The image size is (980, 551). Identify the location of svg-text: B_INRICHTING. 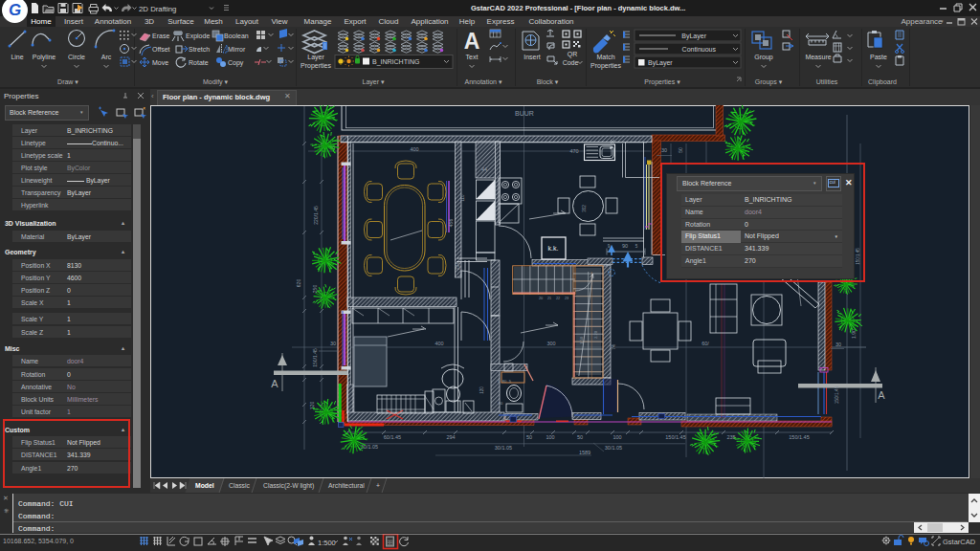
(396, 62).